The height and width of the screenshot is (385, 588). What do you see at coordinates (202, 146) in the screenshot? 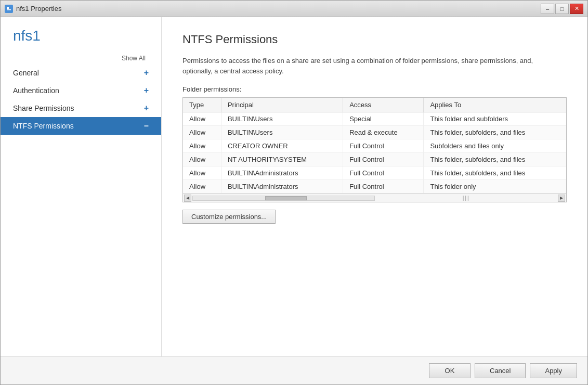
I see `cell-type-2: Allow` at bounding box center [202, 146].